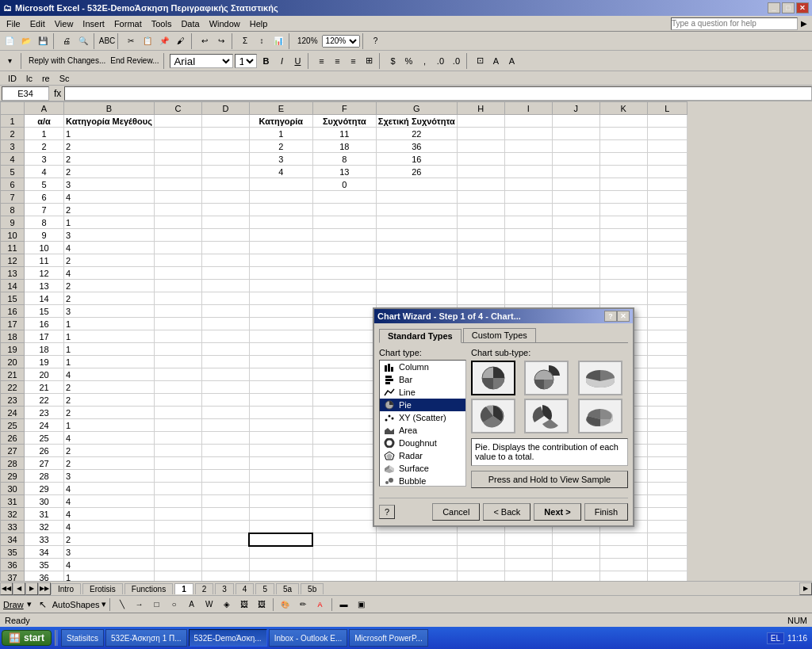 The width and height of the screenshot is (812, 649). Describe the element at coordinates (734, 24) in the screenshot. I see `help-search-input` at that location.